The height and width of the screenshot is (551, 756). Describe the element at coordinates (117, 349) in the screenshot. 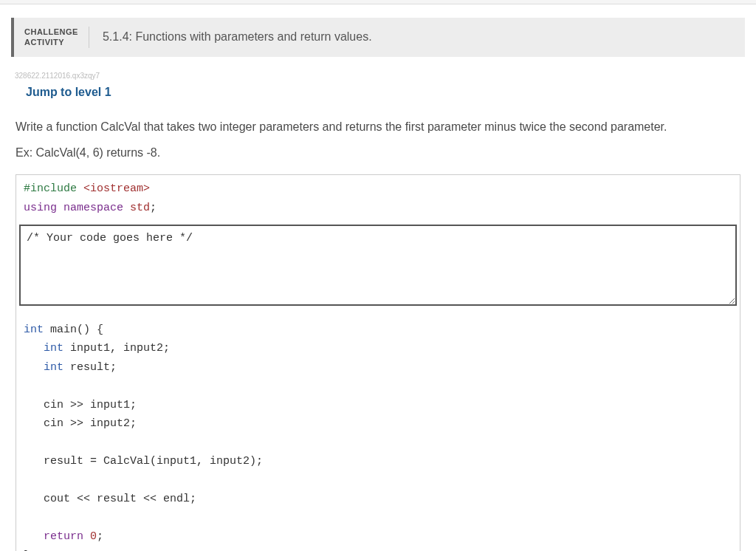

I see `code-token: input1, input2;` at that location.